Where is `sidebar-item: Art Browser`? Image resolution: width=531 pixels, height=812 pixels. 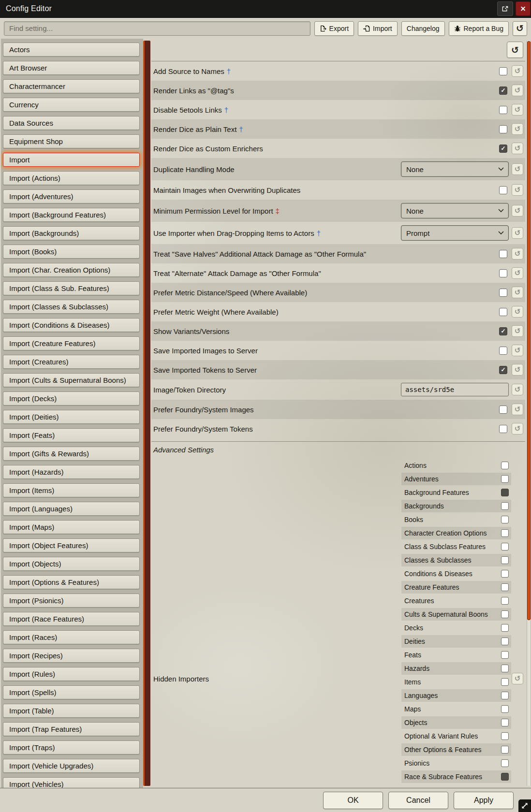
sidebar-item: Art Browser is located at coordinates (72, 68).